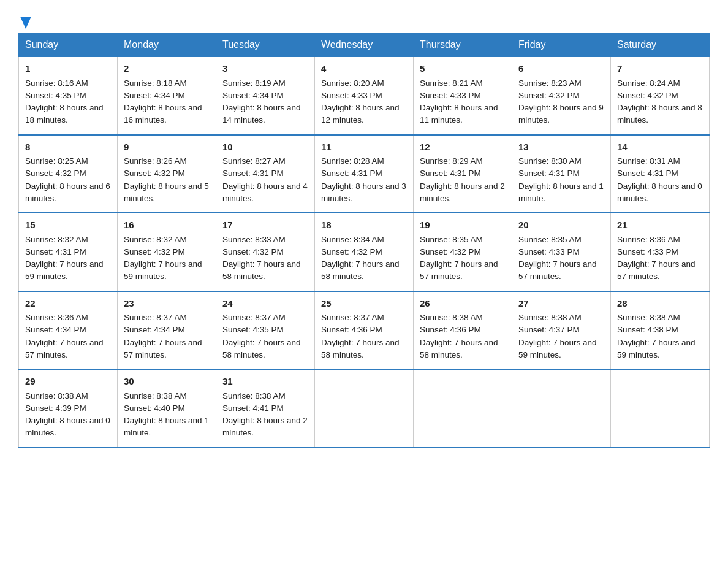 The image size is (728, 563). I want to click on day-header-saturday: Saturday, so click(661, 45).